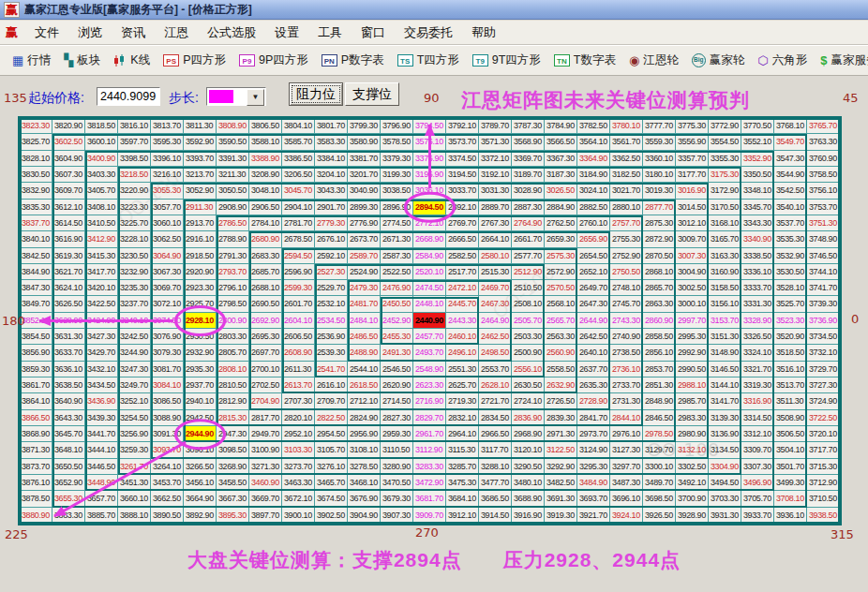 This screenshot has width=868, height=592. What do you see at coordinates (298, 303) in the screenshot?
I see `gann-cell: 2601.70` at bounding box center [298, 303].